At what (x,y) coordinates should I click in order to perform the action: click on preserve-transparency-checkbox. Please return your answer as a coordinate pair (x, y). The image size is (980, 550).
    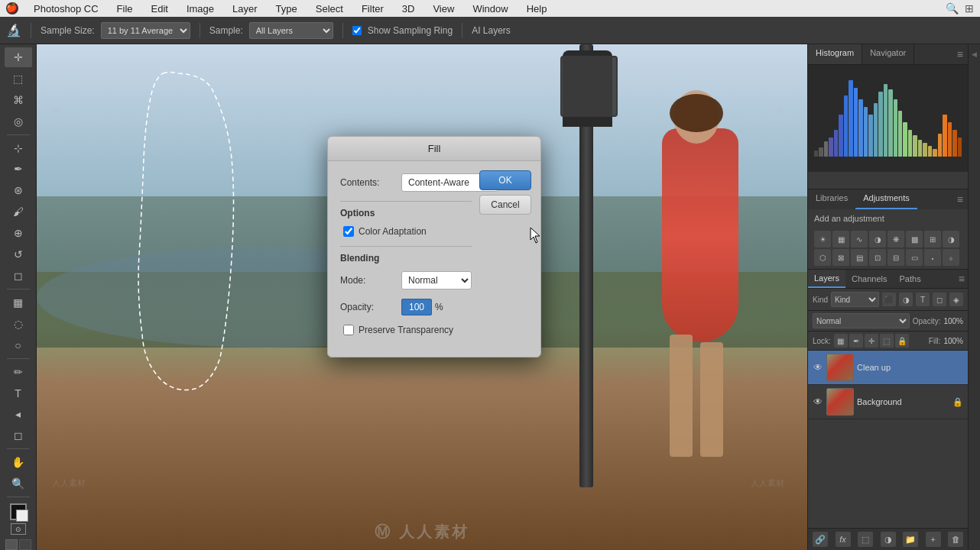
    Looking at the image, I should click on (349, 330).